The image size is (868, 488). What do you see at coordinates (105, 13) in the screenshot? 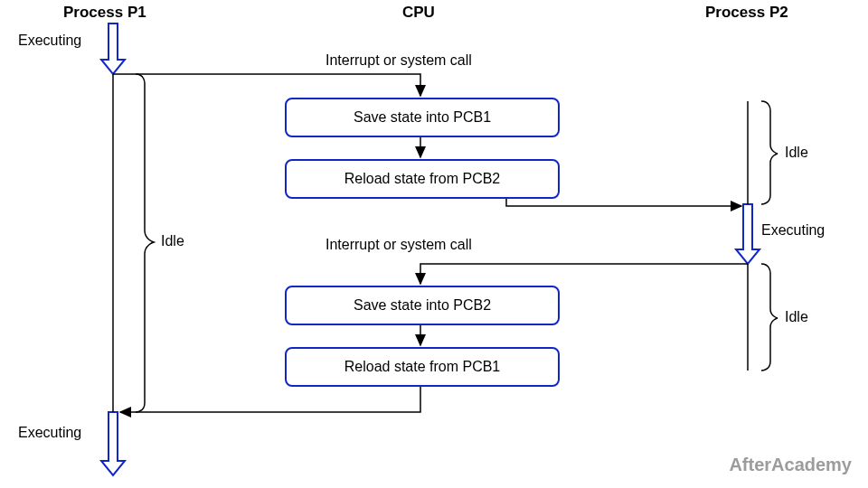
I see `header-p1: Process P1` at bounding box center [105, 13].